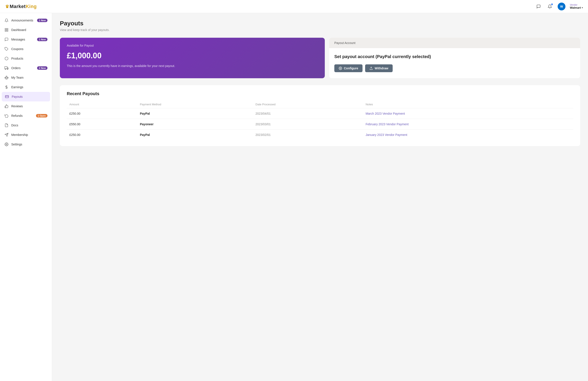 This screenshot has height=381, width=588. Describe the element at coordinates (351, 68) in the screenshot. I see `configure-button-label: Configure` at that location.